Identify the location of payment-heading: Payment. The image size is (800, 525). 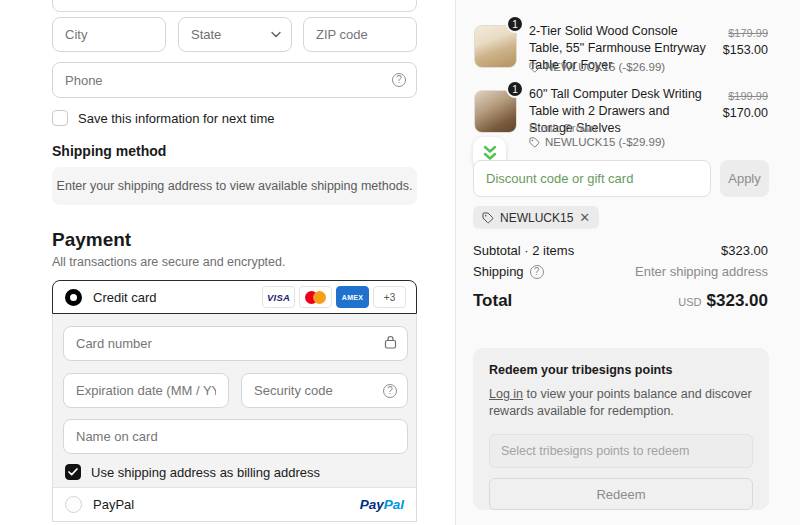
(92, 240).